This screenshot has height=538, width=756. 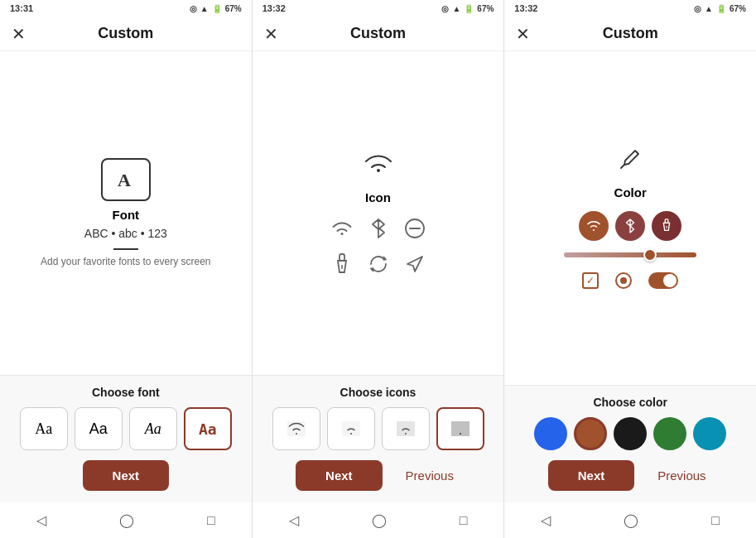 What do you see at coordinates (523, 34) in the screenshot?
I see `close-button-3: ✕` at bounding box center [523, 34].